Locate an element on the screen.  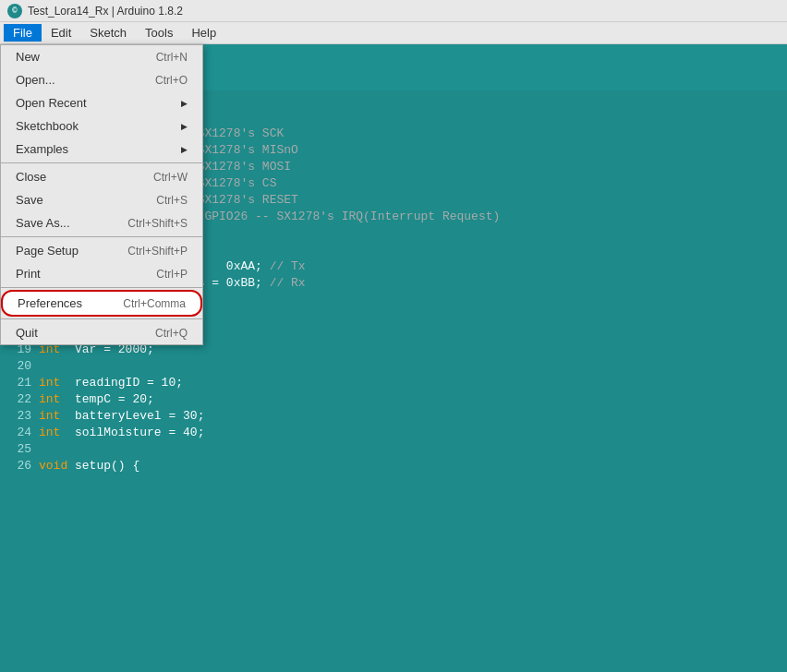
menu-sketchbook: Sketchbook is located at coordinates (102, 126).